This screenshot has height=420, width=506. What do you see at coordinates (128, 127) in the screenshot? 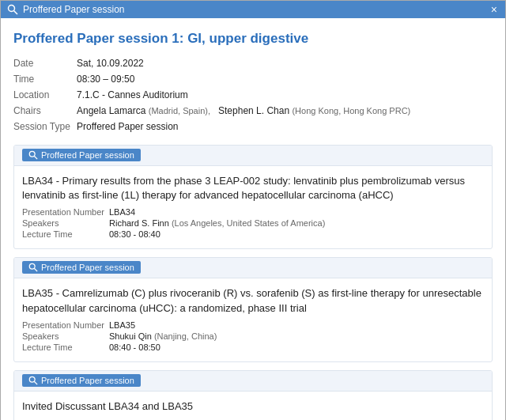
I see `session-type-value: Proffered Paper session` at bounding box center [128, 127].